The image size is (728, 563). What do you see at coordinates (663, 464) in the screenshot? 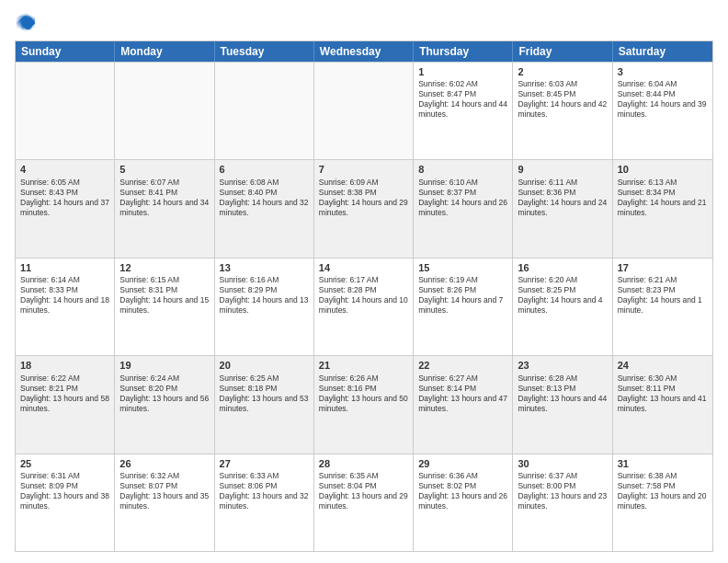
I see `date-number: 31` at bounding box center [663, 464].